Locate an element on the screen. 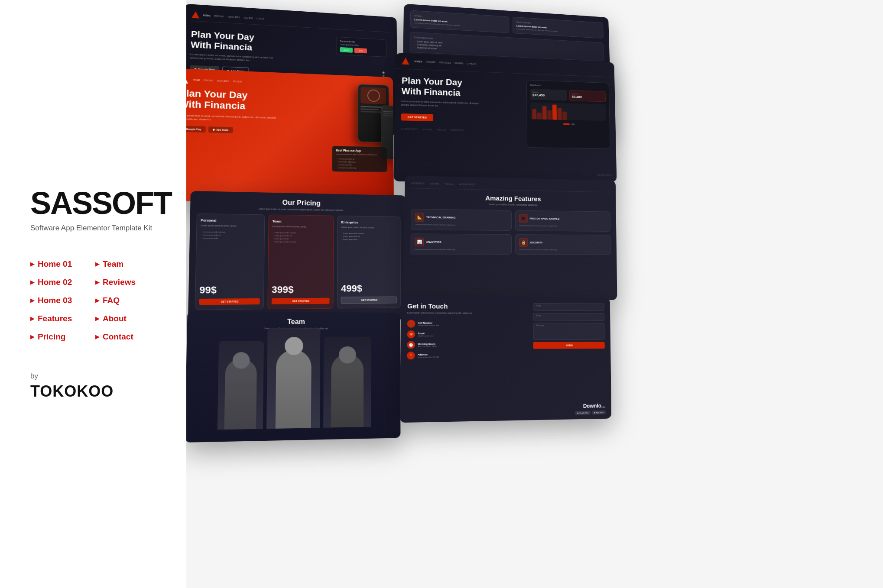 Image resolution: width=883 pixels, height=588 pixels. brand-subtitle: Software App Elementor Template Kit is located at coordinates (95, 228).